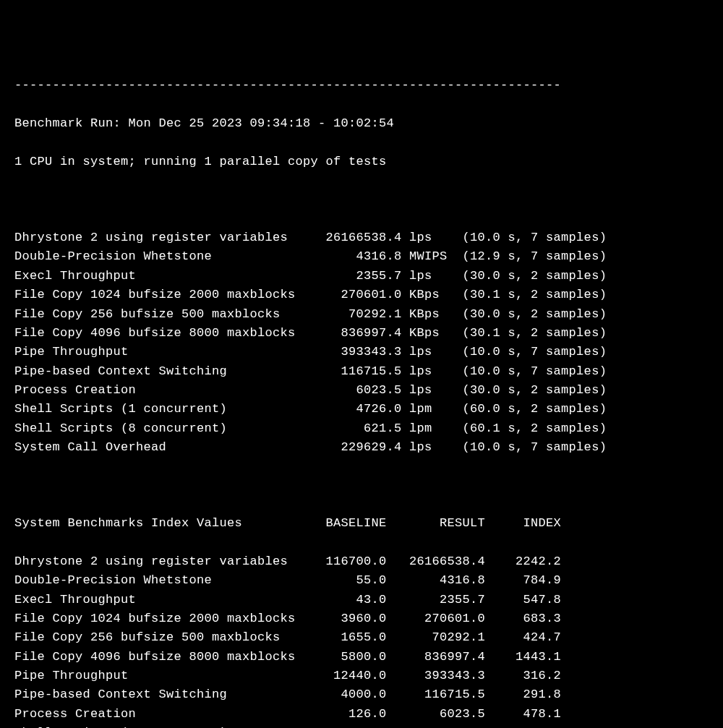 The image size is (723, 728). What do you see at coordinates (362, 447) in the screenshot?
I see `result-row: System Call Overhead 229629.4 lps (10.0 …` at bounding box center [362, 447].